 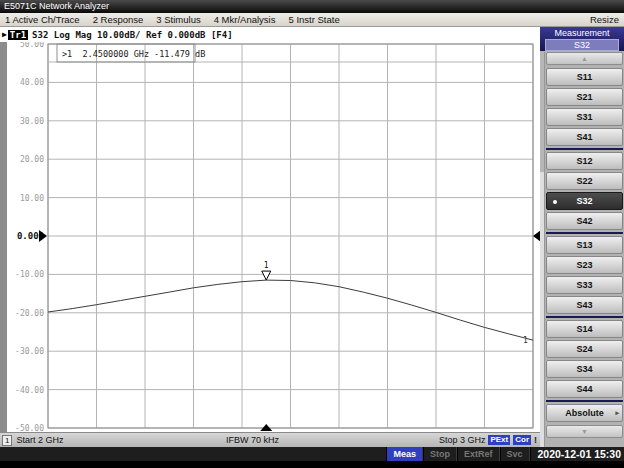 What do you see at coordinates (245, 20) in the screenshot?
I see `menu-item-mkr-analysis: 4 Mkr/Analysis` at bounding box center [245, 20].